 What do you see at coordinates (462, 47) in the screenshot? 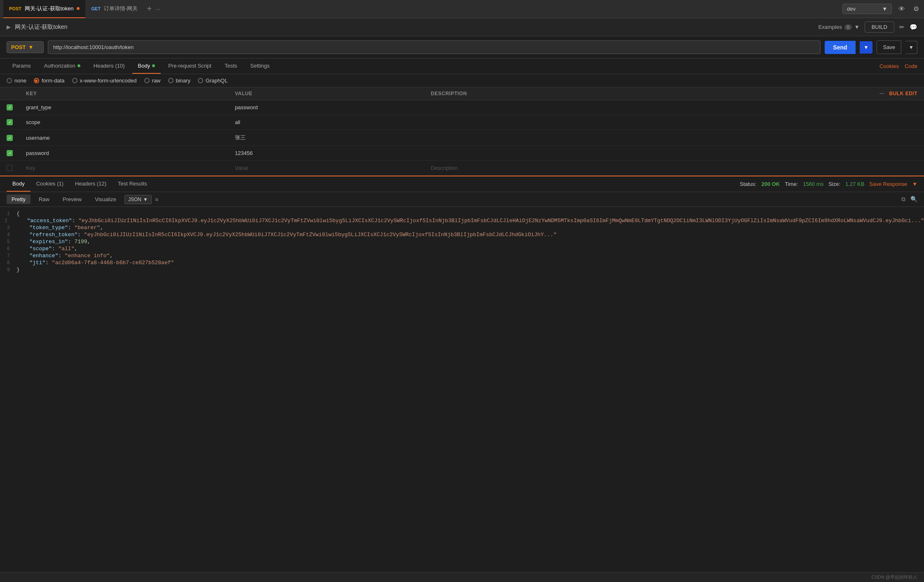
I see `url-bar: POST ▼ Send ▼ Save ▼` at bounding box center [462, 47].